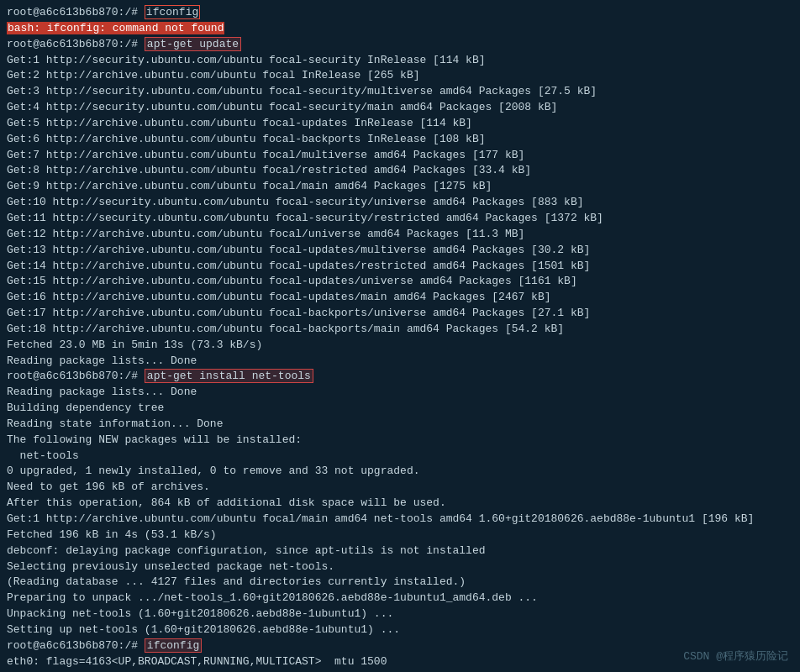 The width and height of the screenshot is (800, 672). I want to click on terminal-line: Get:6 http://archive.ubuntu.com/ubuntu f…, so click(400, 139).